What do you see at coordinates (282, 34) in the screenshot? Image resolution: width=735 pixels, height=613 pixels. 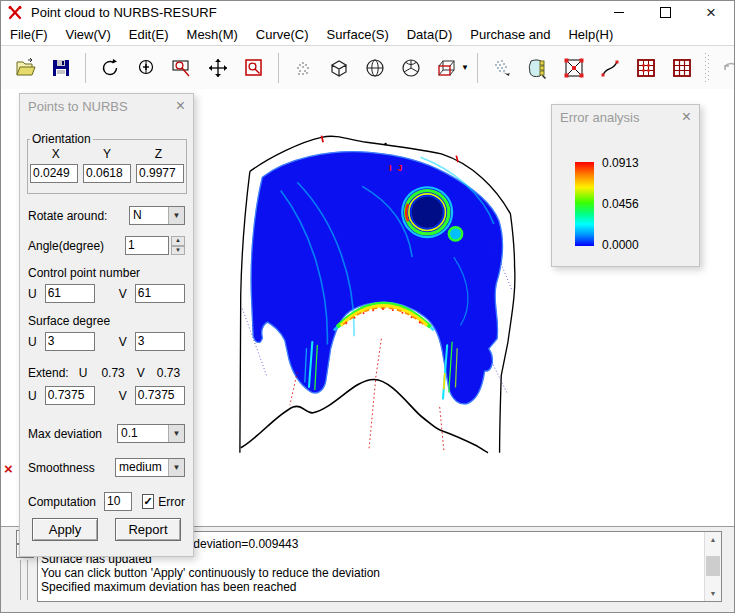 I see `menu-curve: Curve(C)` at bounding box center [282, 34].